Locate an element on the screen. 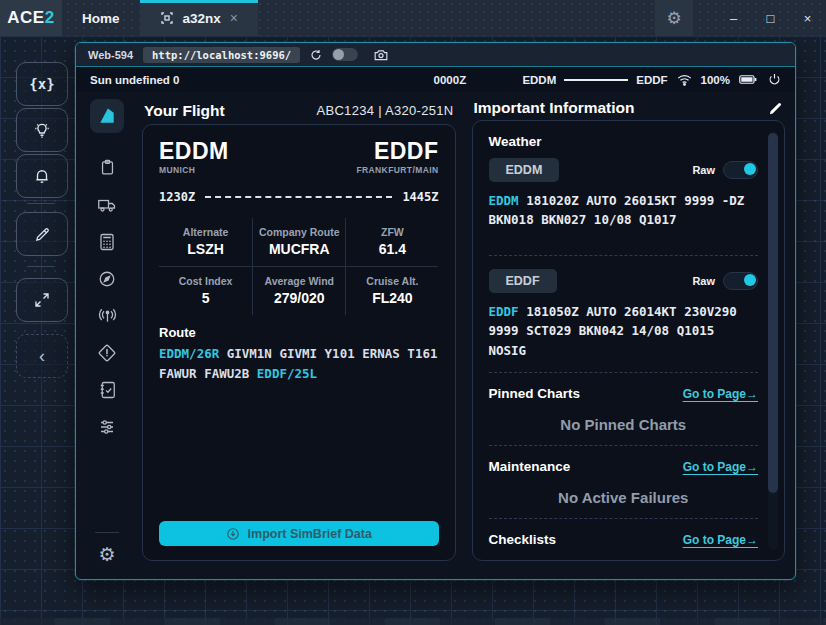 Image resolution: width=826 pixels, height=625 pixels. notifications-tool-button is located at coordinates (42, 176).